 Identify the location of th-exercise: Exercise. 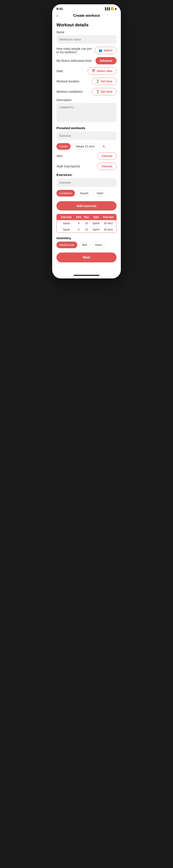
(66, 217).